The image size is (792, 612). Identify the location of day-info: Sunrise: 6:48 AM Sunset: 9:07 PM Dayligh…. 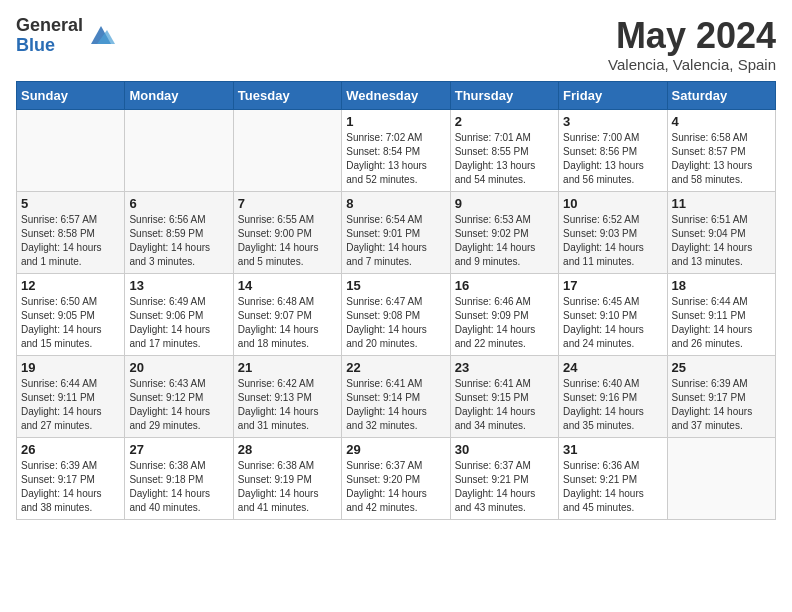
(288, 323).